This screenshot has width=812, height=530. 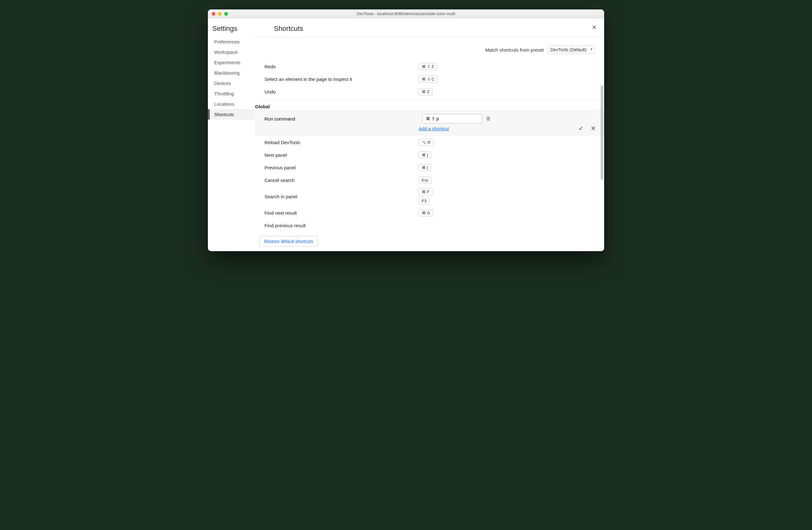 What do you see at coordinates (434, 128) in the screenshot?
I see `add-shortcut-link: Add a shortcut` at bounding box center [434, 128].